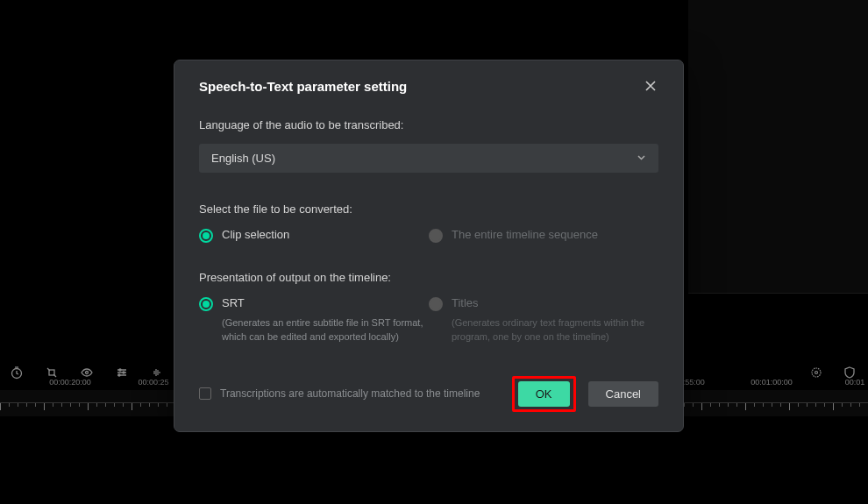 This screenshot has width=868, height=504. Describe the element at coordinates (256, 235) in the screenshot. I see `radio-label: Clip selection` at that location.